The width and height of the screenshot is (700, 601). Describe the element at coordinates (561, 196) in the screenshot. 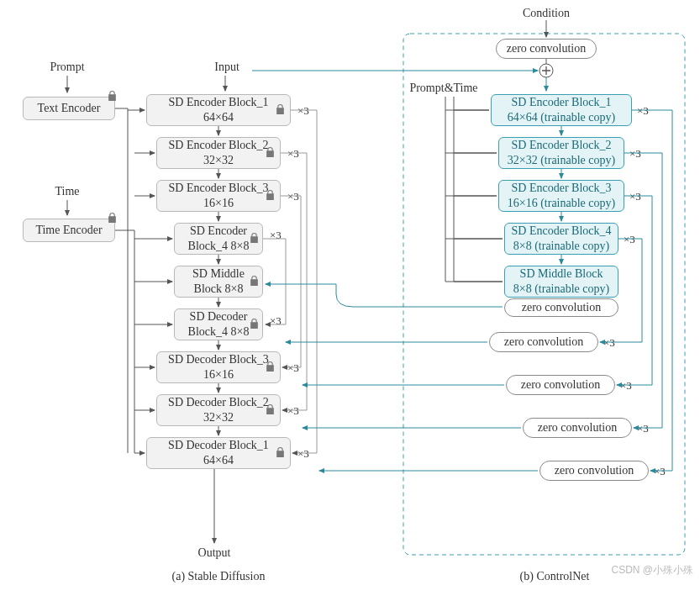

I see `cn-encoder-3: SD Encoder Block_316×16 (trainable copy)` at that location.